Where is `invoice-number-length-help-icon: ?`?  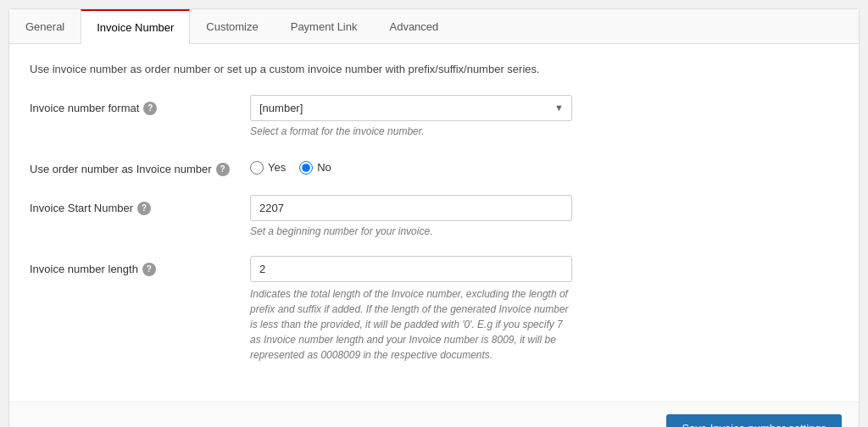 invoice-number-length-help-icon: ? is located at coordinates (149, 269).